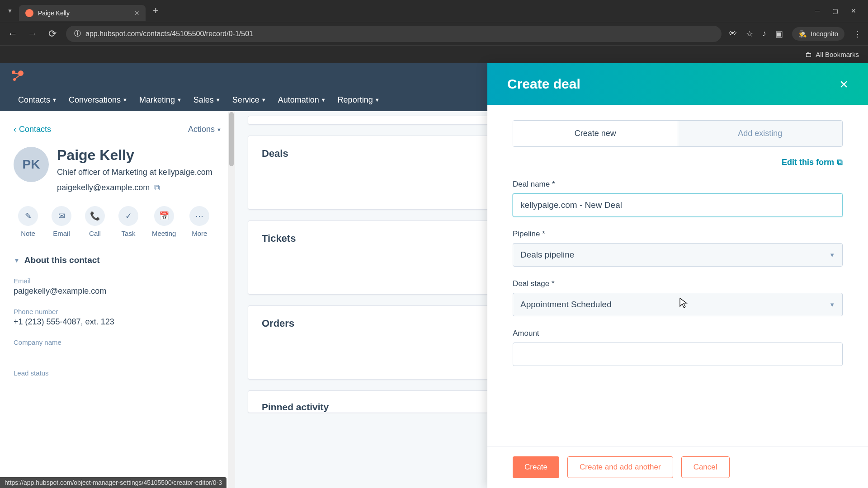 The height and width of the screenshot is (488, 868). I want to click on tab-close-icon: ×, so click(137, 14).